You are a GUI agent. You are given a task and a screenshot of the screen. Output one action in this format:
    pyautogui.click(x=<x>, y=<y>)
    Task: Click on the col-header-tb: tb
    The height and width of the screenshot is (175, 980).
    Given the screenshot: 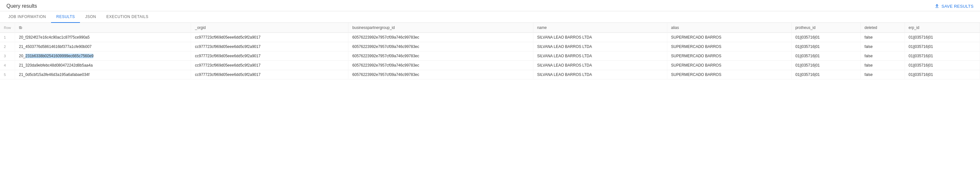 What is the action you would take?
    pyautogui.click(x=103, y=28)
    